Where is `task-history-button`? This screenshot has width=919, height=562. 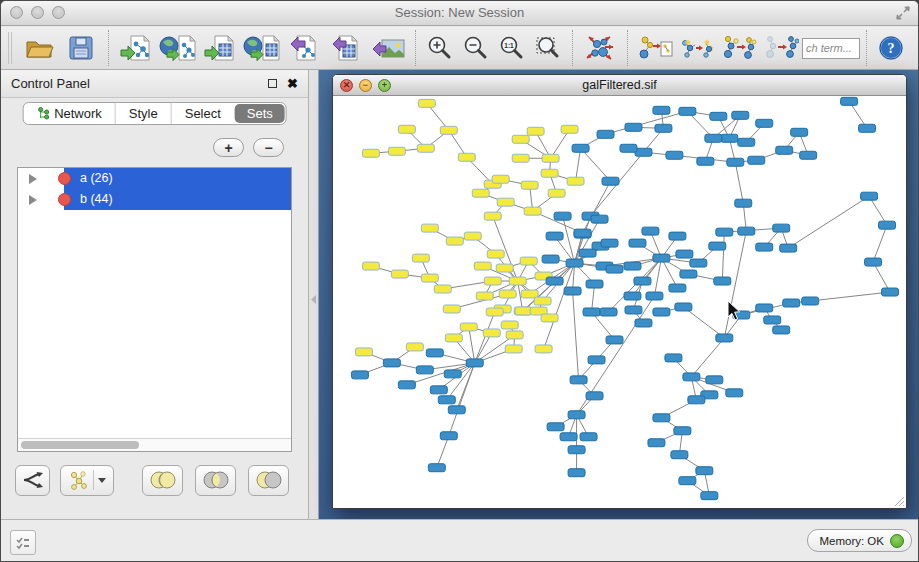 task-history-button is located at coordinates (23, 542).